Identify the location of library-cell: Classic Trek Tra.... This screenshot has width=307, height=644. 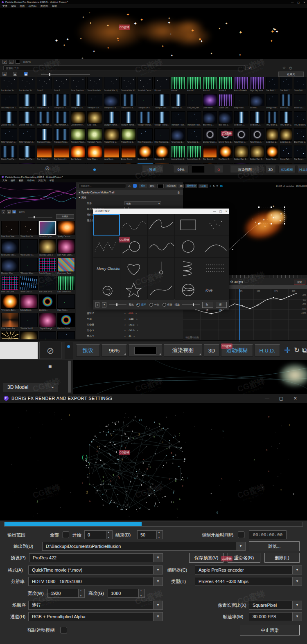
(27, 119).